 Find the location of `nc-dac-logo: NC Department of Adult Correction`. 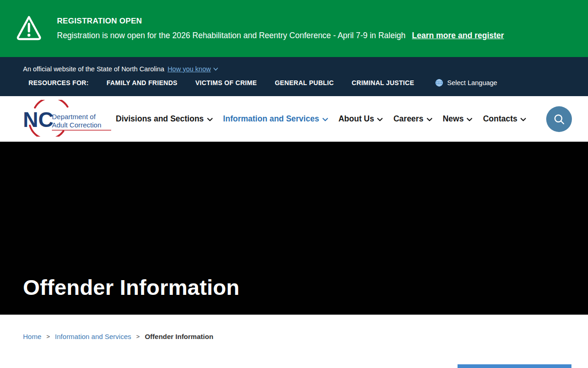

nc-dac-logo: NC Department of Adult Correction is located at coordinates (69, 119).